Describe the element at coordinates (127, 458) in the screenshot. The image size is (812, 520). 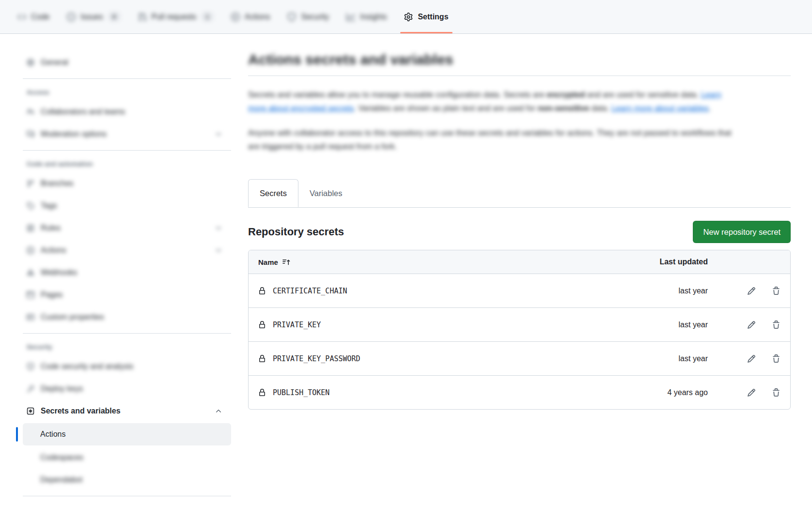
I see `sidebar-item-codespaces: Codespaces` at that location.